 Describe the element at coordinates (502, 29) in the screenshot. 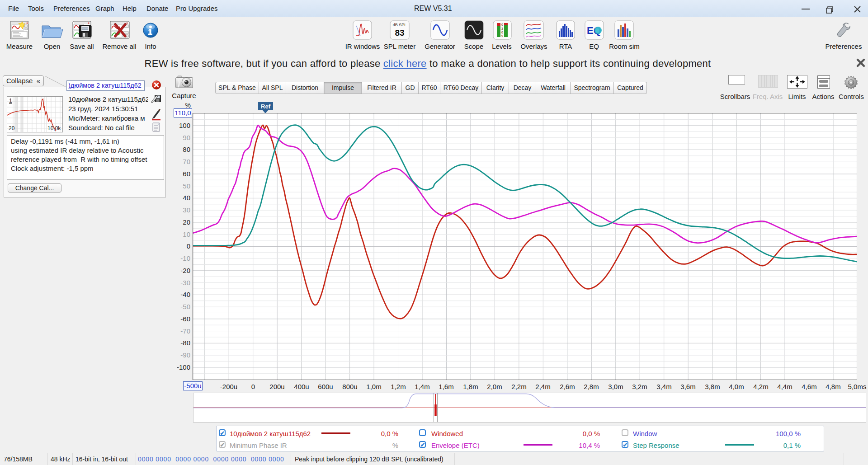

I see `svg-text: 3` at that location.